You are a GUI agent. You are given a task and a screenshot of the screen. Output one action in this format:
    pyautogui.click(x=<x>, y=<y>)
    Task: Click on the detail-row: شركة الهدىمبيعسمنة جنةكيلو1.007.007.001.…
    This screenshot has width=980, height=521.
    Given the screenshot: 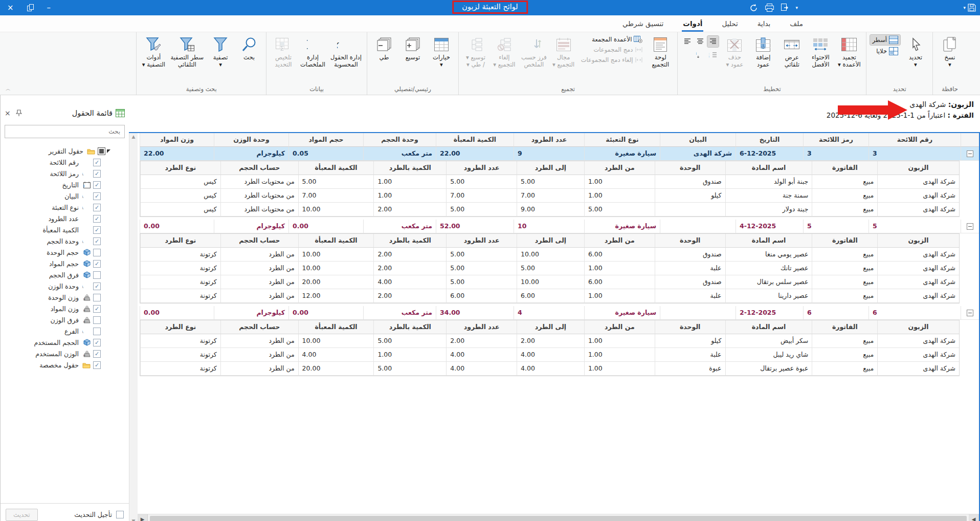 What is the action you would take?
    pyautogui.click(x=549, y=196)
    